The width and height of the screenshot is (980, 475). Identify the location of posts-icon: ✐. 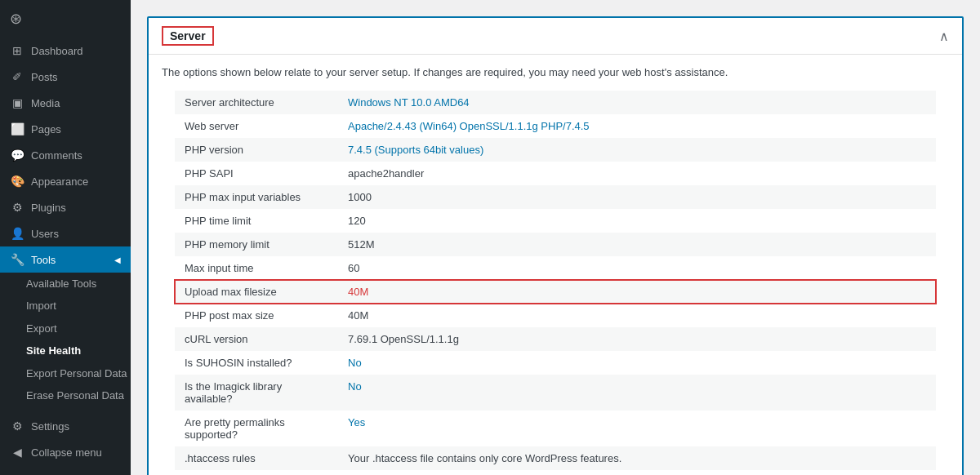
(17, 77).